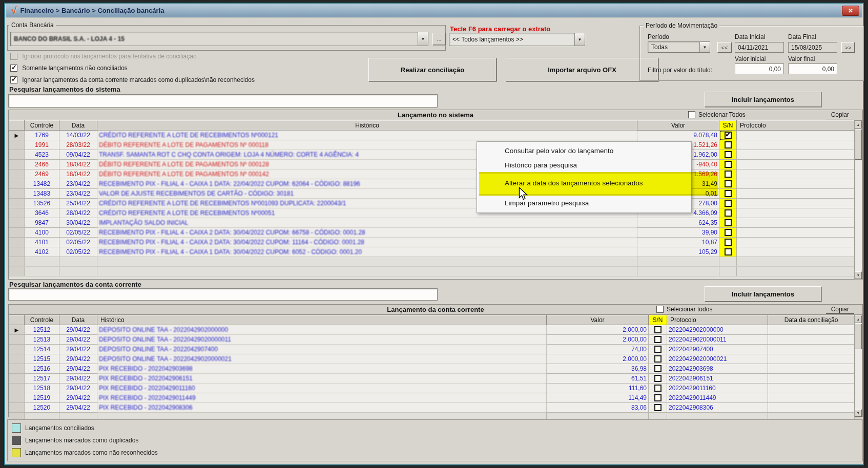 This screenshot has height=468, width=868. What do you see at coordinates (78, 155) in the screenshot?
I see `cell-data: 09/04/22` at bounding box center [78, 155].